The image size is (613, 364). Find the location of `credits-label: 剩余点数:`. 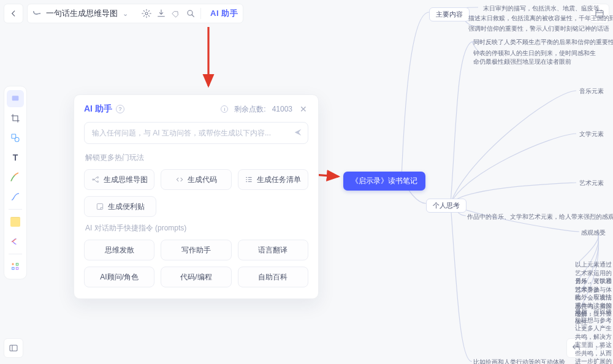

credits-label: 剩余点数: is located at coordinates (250, 109).